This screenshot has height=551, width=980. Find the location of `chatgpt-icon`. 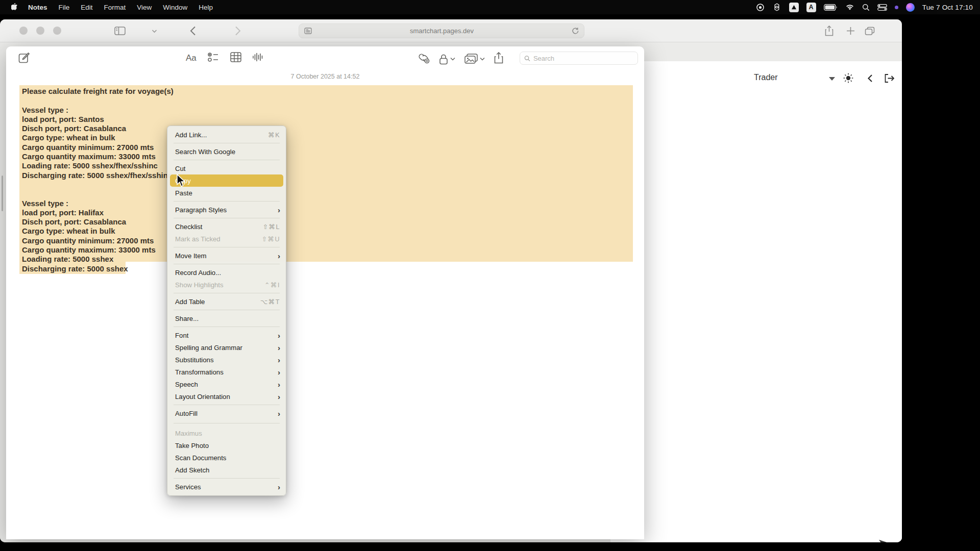

chatgpt-icon is located at coordinates (777, 7).